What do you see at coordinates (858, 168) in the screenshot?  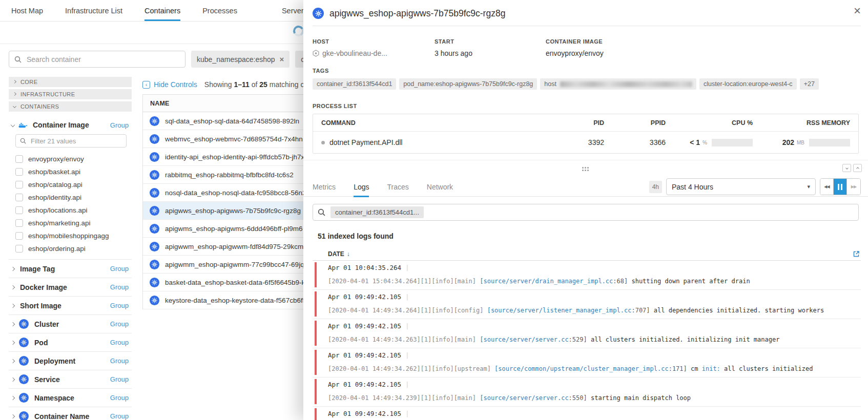 I see `expand-section-button` at bounding box center [858, 168].